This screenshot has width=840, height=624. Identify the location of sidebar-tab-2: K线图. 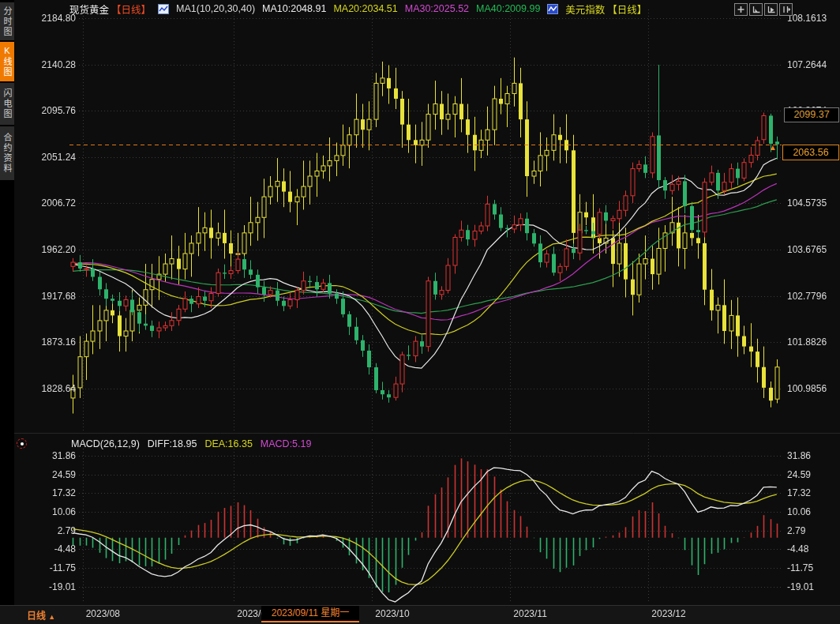
(7, 62).